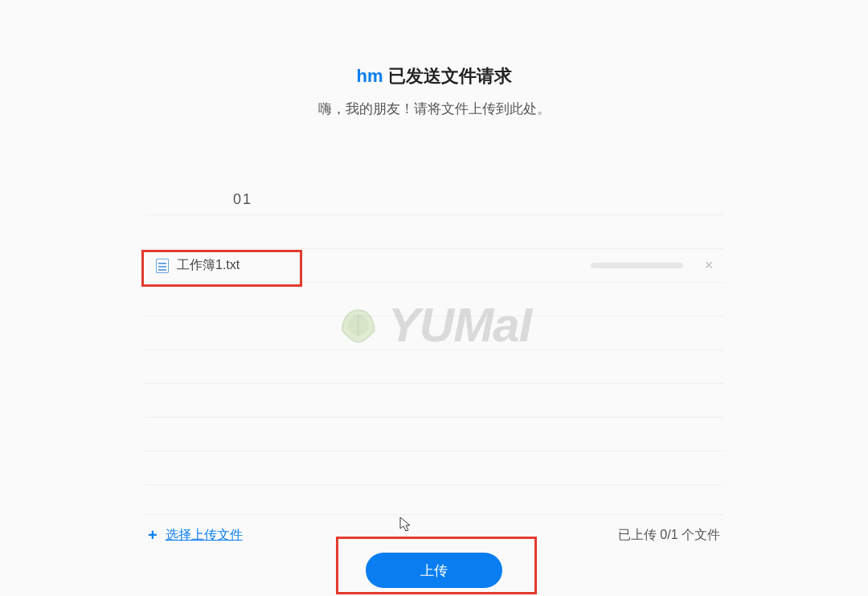  Describe the element at coordinates (434, 529) in the screenshot. I see `footer-bar: + 选择上传文件 已上传 0/1 个文件` at that location.